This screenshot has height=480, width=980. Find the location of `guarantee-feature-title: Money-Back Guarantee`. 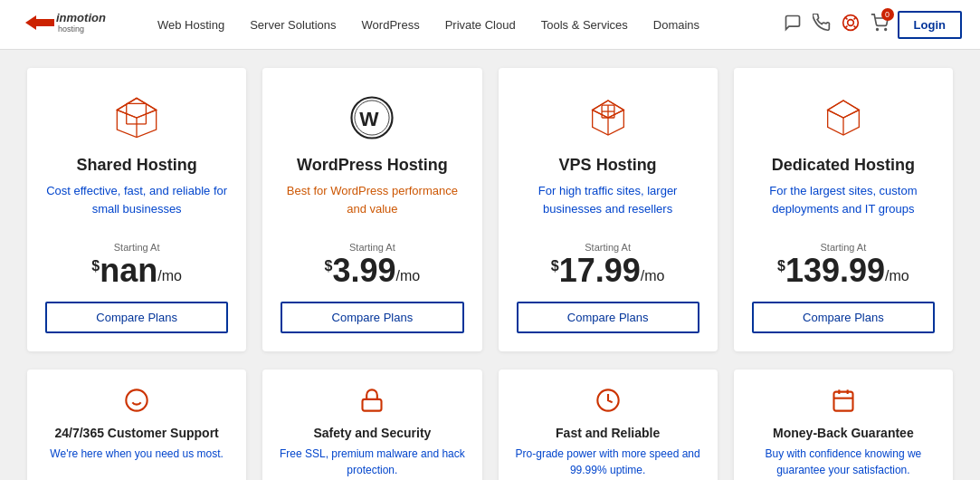

guarantee-feature-title: Money-Back Guarantee is located at coordinates (843, 433).